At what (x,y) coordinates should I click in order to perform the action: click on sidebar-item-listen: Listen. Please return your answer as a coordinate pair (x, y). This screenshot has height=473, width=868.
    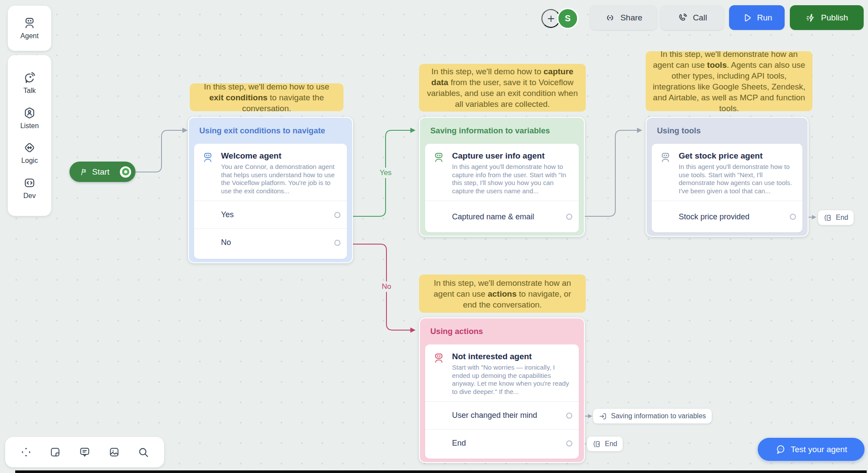
    Looking at the image, I should click on (30, 118).